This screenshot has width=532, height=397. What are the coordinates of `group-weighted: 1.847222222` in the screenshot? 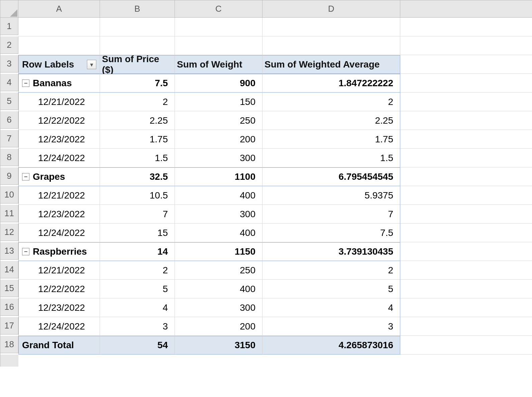 It's located at (331, 83).